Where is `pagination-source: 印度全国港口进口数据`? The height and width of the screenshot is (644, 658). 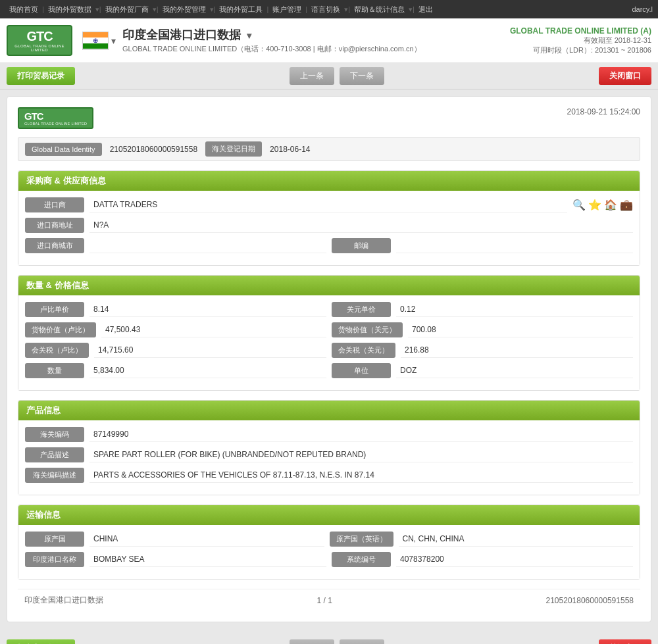 pagination-source: 印度全国港口进口数据 is located at coordinates (64, 600).